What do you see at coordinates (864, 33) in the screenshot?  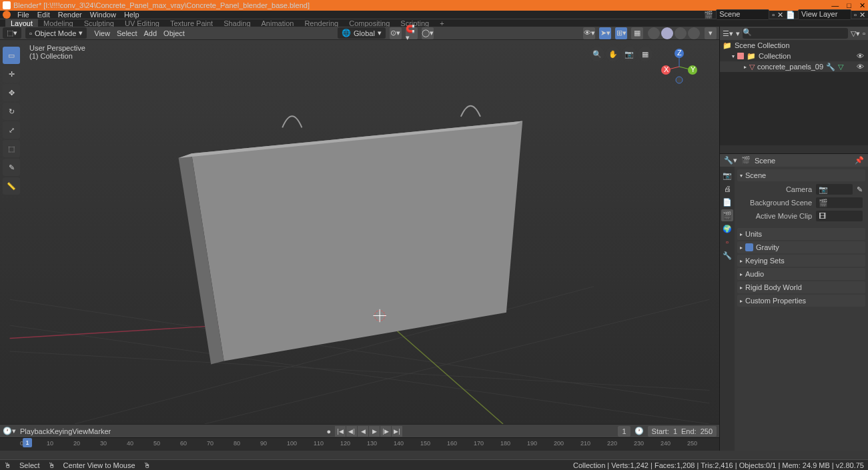 I see `new-collection-button: ▫` at bounding box center [864, 33].